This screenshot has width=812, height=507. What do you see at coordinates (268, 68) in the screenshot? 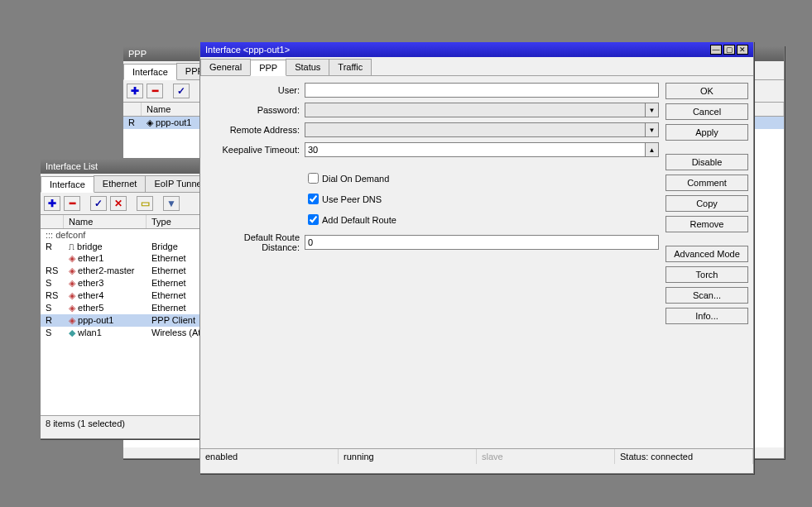
I see `tab-ppp: PPP` at bounding box center [268, 68].